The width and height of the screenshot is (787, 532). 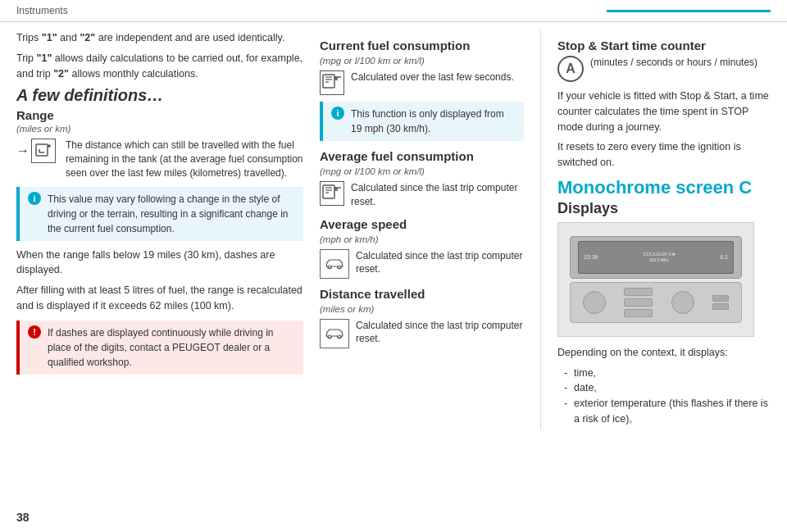 I want to click on definitions-title: A few definitions…, so click(x=160, y=95).